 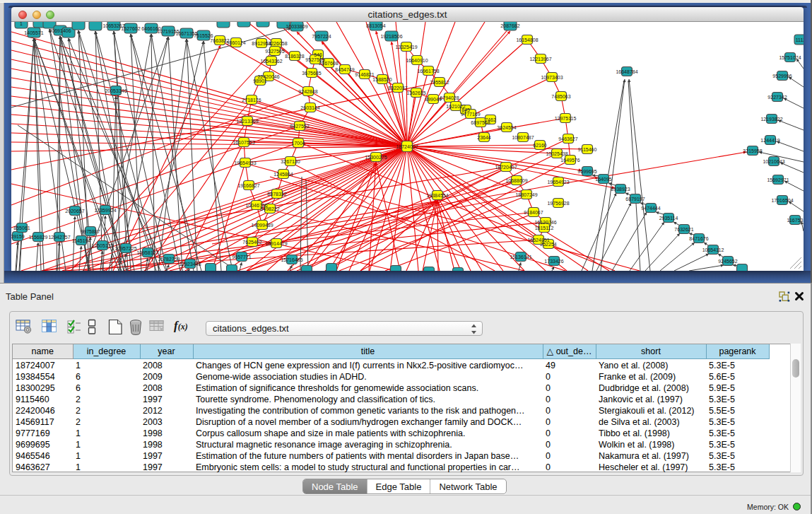 I want to click on svg-text: 16782759, so click(x=168, y=259).